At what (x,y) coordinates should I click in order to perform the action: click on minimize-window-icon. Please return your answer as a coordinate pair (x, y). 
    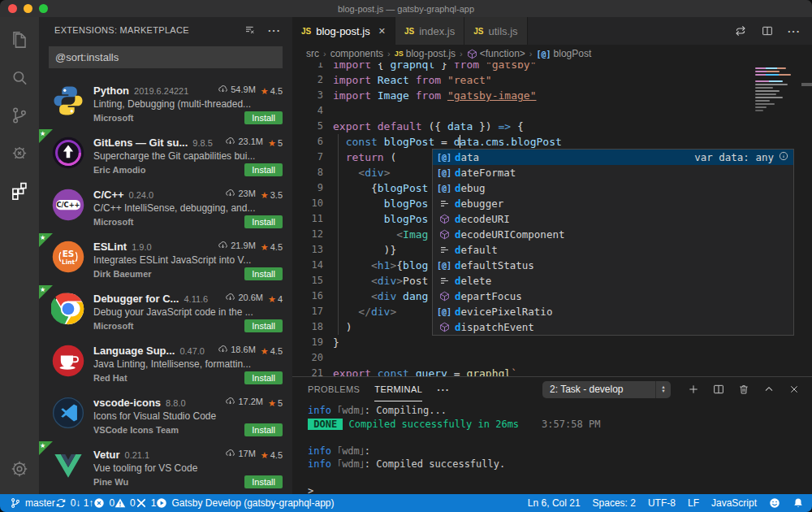
    Looking at the image, I should click on (28, 8).